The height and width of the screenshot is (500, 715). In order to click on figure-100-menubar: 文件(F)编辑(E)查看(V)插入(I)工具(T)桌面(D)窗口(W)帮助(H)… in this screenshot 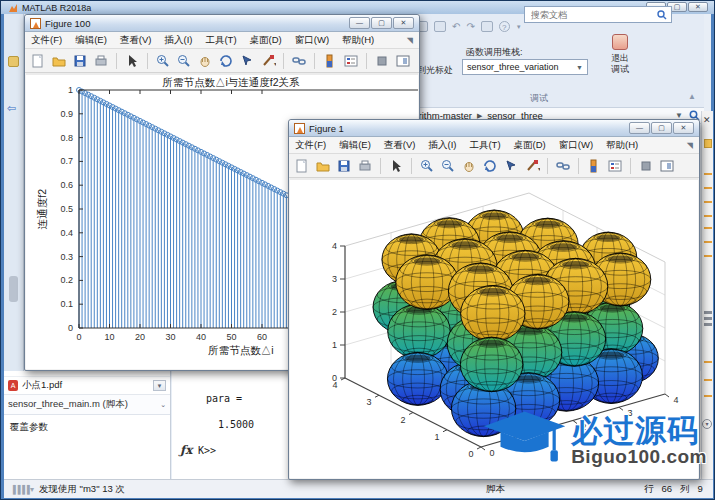, I will do `click(222, 40)`.